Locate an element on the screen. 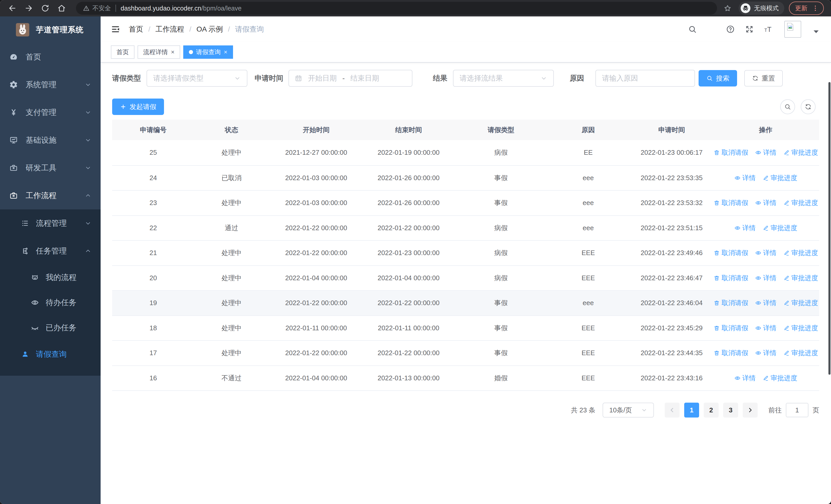  reason-input is located at coordinates (645, 78).